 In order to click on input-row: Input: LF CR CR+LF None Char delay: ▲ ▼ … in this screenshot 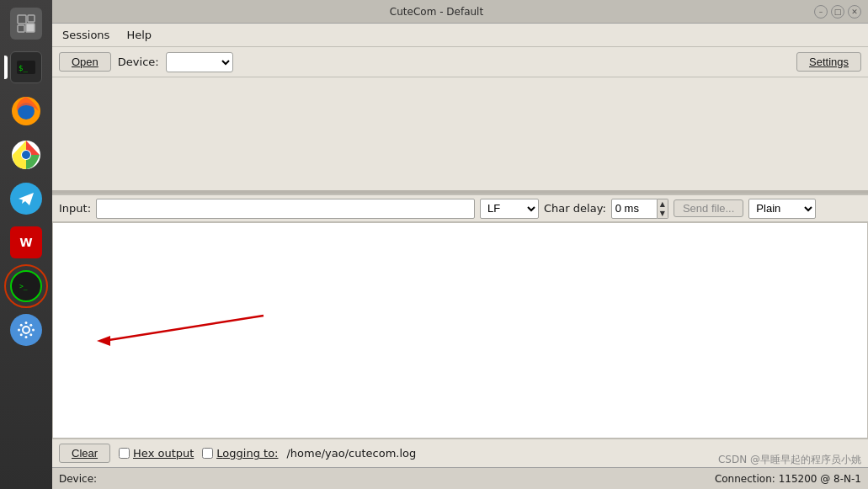, I will do `click(460, 209)`.